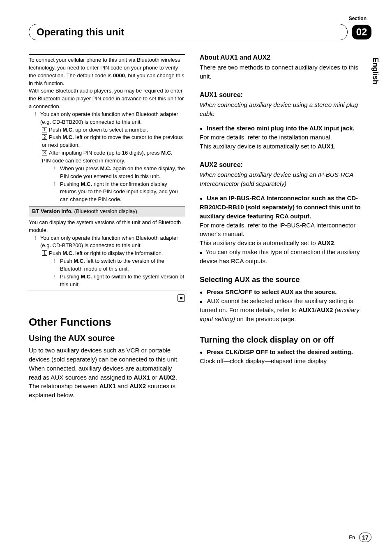  What do you see at coordinates (119, 265) in the screenshot?
I see `bt-step-1-note-1: Push M.C. left to switch to the version …` at bounding box center [119, 265].